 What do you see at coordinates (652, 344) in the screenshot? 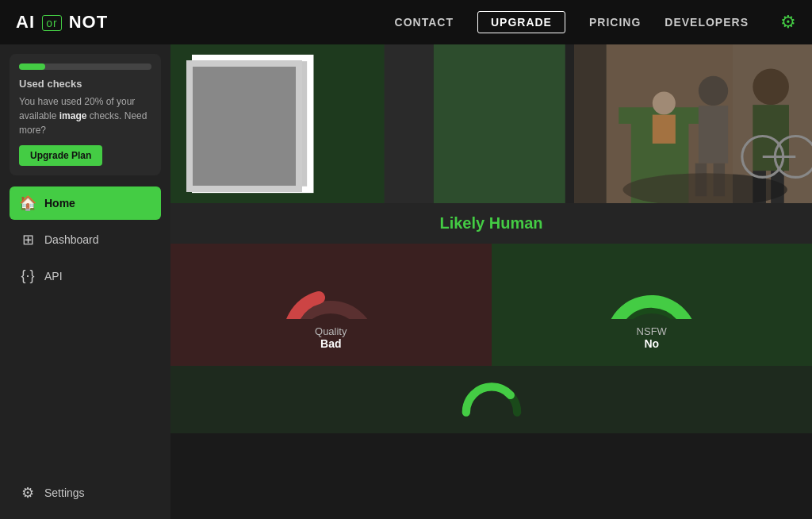
I see `gauge-nsfw-value: No` at bounding box center [652, 344].